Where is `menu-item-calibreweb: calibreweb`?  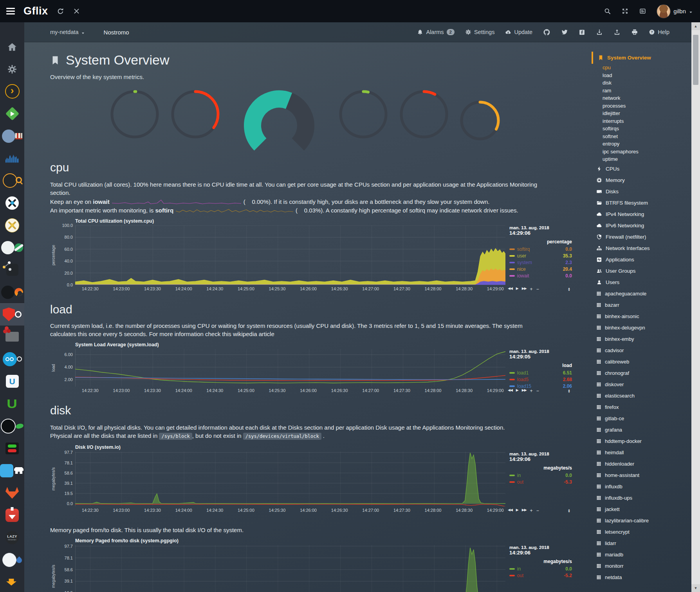 menu-item-calibreweb: calibreweb is located at coordinates (641, 362).